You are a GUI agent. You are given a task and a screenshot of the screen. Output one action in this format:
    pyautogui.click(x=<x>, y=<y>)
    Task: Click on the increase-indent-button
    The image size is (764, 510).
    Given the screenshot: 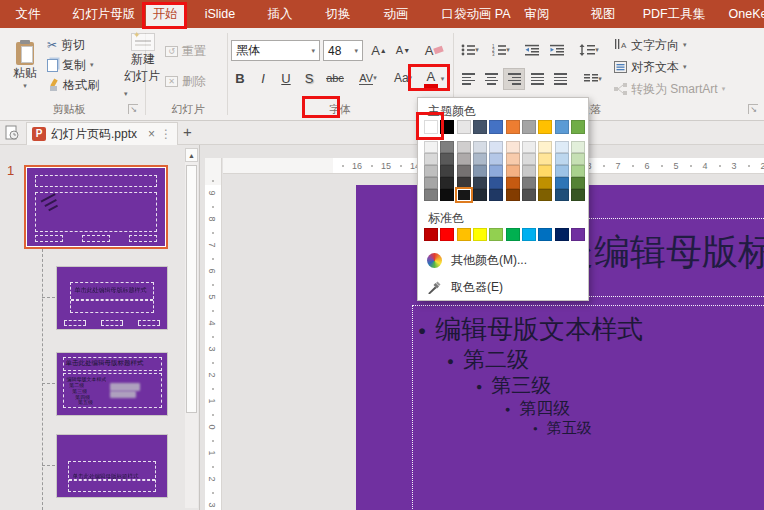 What is the action you would take?
    pyautogui.click(x=557, y=50)
    